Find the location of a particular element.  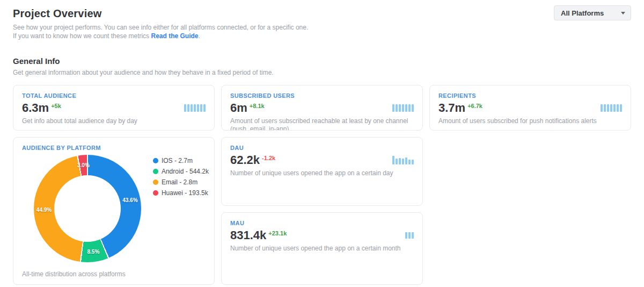

read-the-guide-link: Read the Guide is located at coordinates (174, 36).